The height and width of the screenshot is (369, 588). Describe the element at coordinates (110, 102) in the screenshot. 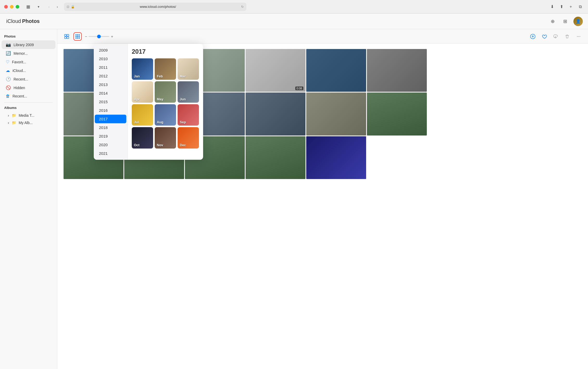

I see `year-item-2015: 2015` at that location.